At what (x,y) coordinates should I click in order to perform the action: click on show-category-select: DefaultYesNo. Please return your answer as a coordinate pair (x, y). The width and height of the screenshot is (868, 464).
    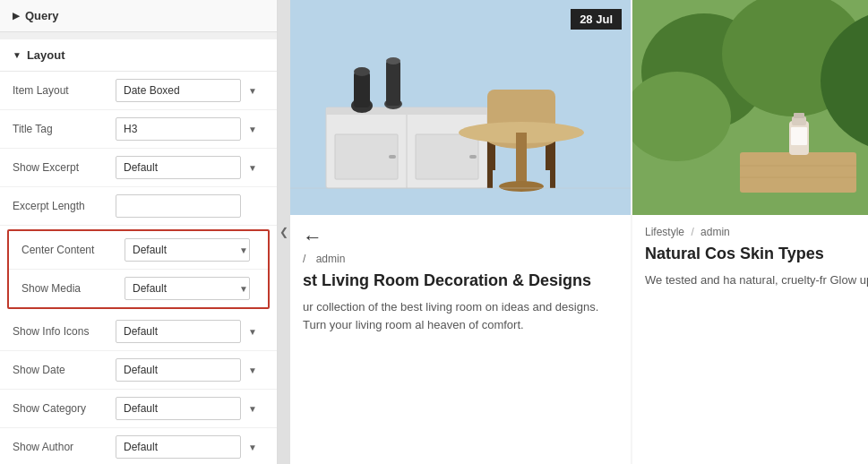
    Looking at the image, I should click on (178, 408).